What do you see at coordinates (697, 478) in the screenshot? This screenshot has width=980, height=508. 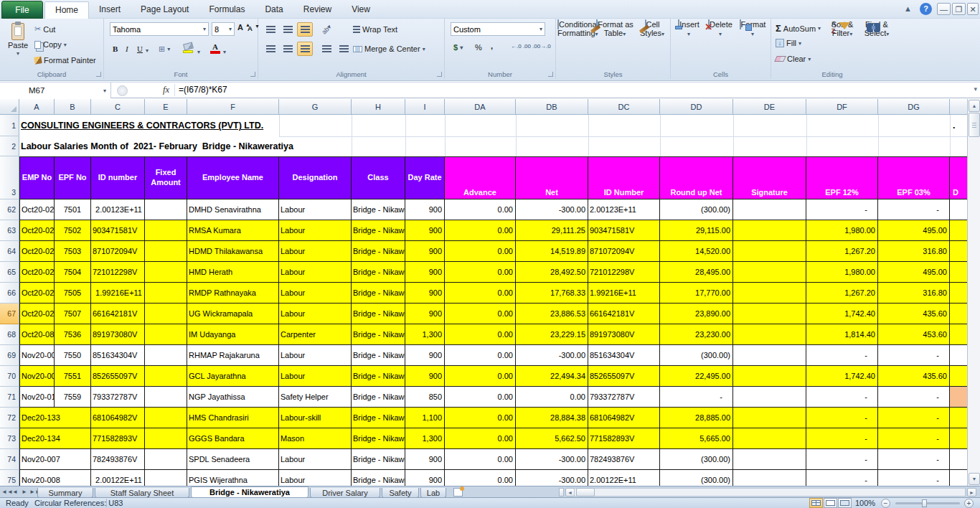 I see `cell-DD75: (300.00)` at bounding box center [697, 478].